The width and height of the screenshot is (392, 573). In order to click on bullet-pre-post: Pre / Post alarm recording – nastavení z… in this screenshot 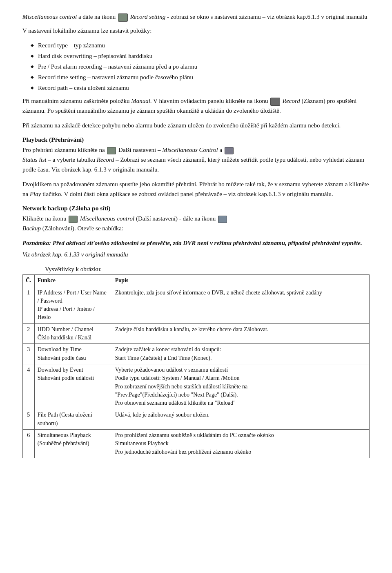, I will do `click(200, 67)`.